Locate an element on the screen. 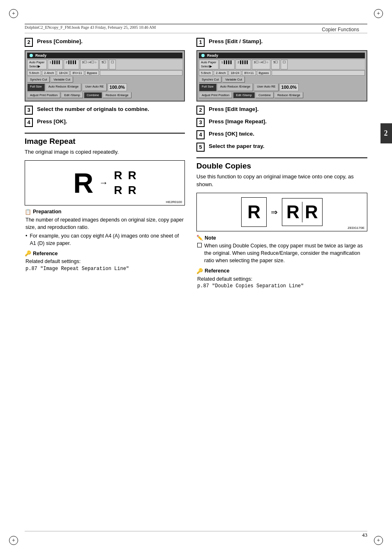 The height and width of the screenshot is (554, 392). step2-block: 2 Press [Combine]. Ready Auto PaperSelec… is located at coordinates (105, 70).